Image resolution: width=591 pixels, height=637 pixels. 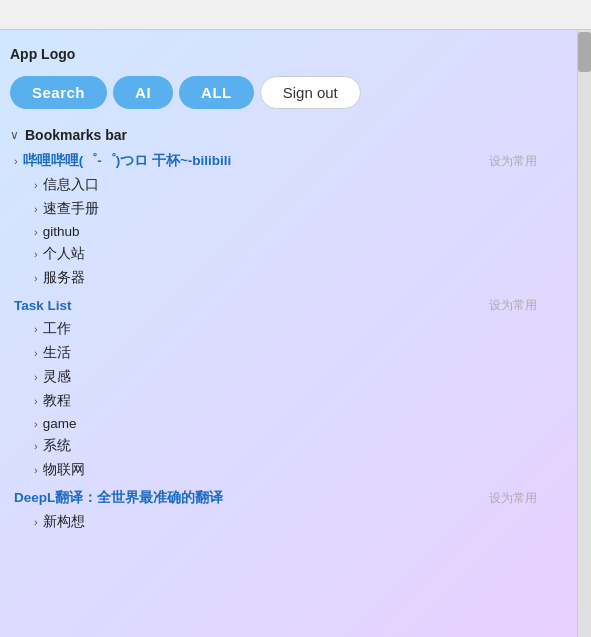 I want to click on item-label: 系统, so click(x=57, y=446).